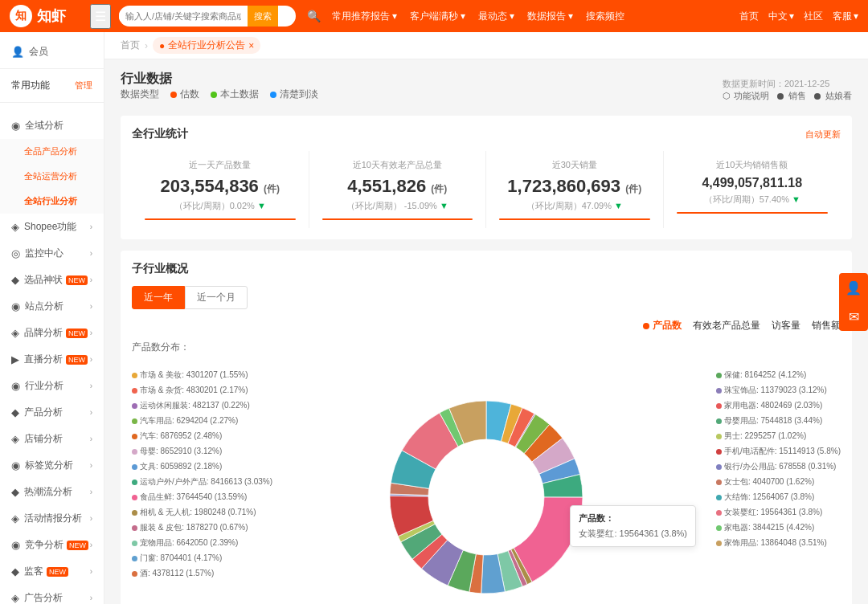  I want to click on profile-icon: 👤, so click(854, 288).